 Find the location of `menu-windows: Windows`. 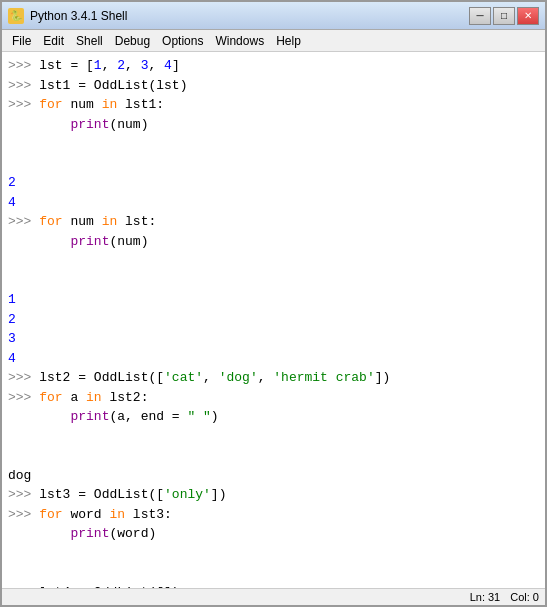

menu-windows: Windows is located at coordinates (240, 41).